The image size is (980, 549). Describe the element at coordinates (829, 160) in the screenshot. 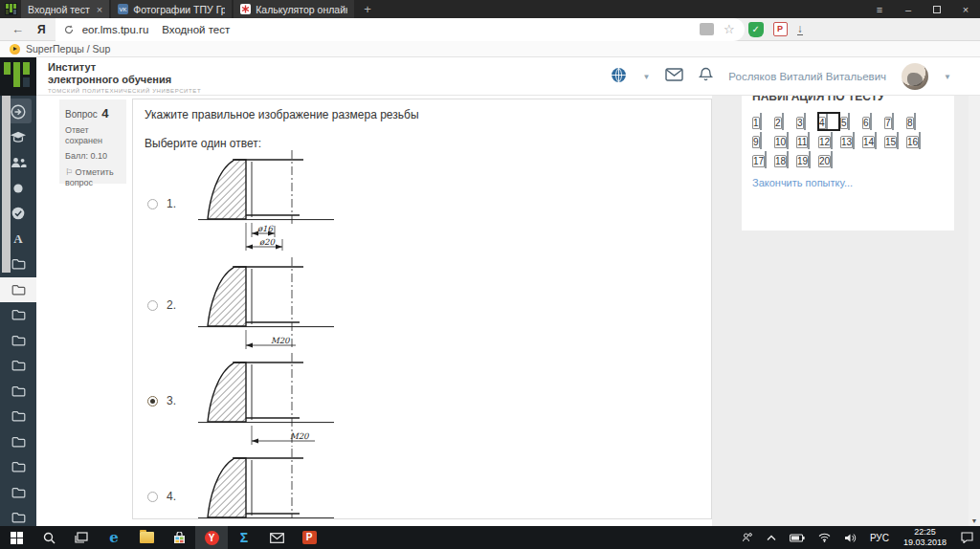

I see `quiz-nav-button-20: 20` at that location.